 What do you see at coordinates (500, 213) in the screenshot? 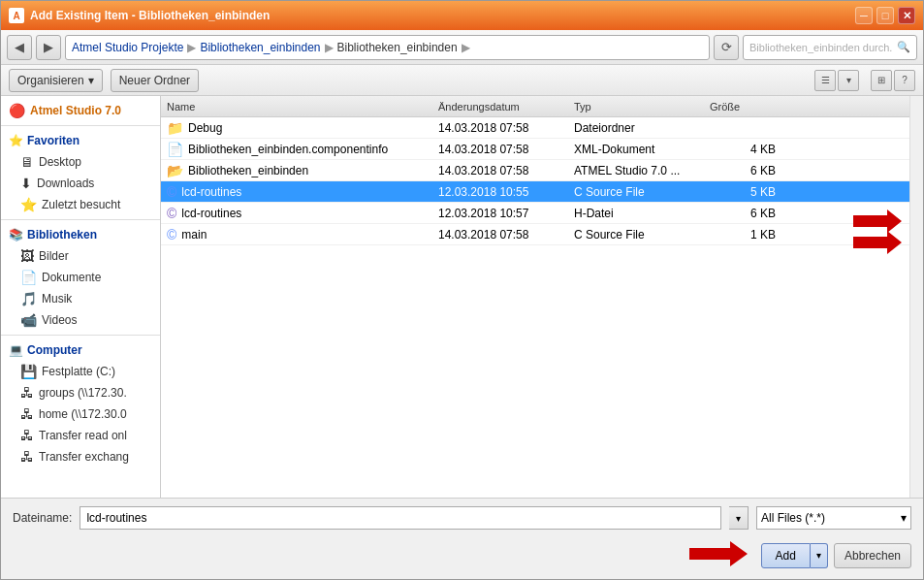
I see `file-date-lcd-h: 12.03.2018 10:57` at bounding box center [500, 213].